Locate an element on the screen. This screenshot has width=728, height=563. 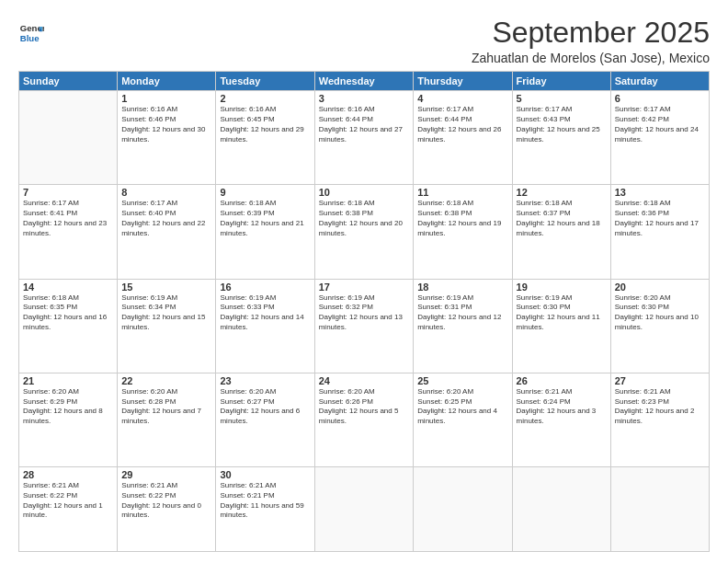
header-sunday: Sunday is located at coordinates (68, 81).